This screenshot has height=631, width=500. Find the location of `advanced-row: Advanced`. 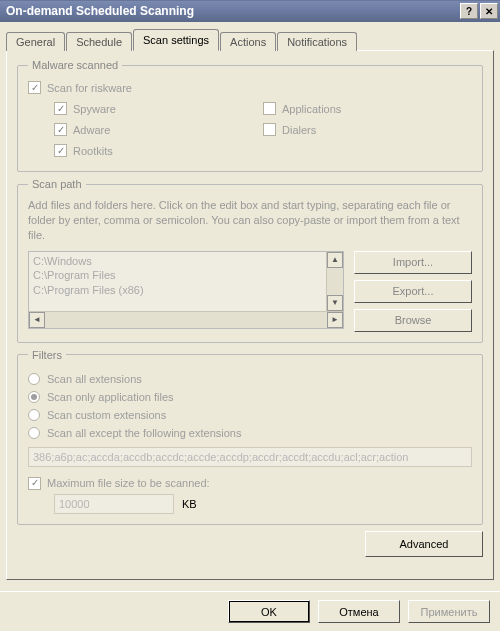

advanced-row: Advanced is located at coordinates (250, 544).